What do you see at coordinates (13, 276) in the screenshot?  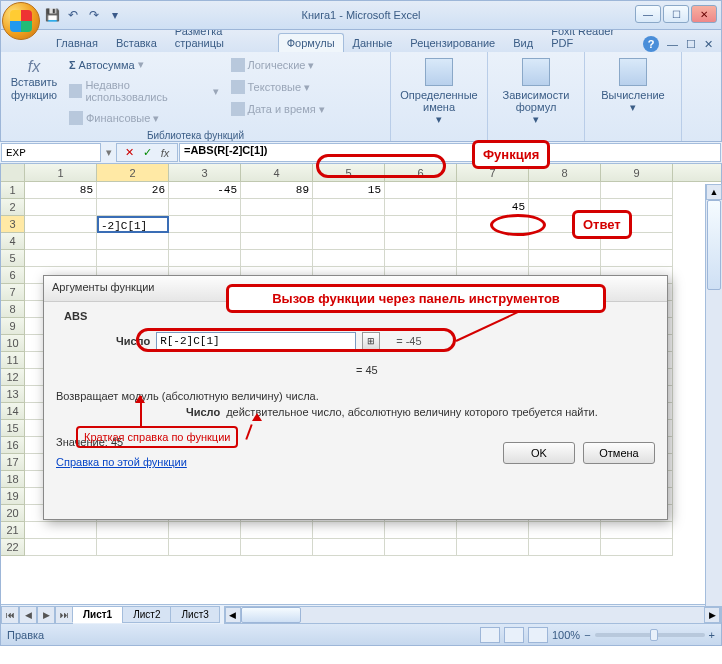 I see `row-header: 6` at bounding box center [13, 276].